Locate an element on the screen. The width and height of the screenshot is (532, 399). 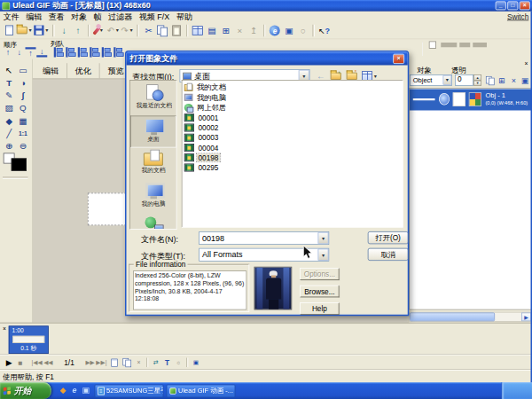
prev-frame-icon: ◀◀ is located at coordinates (48, 363).